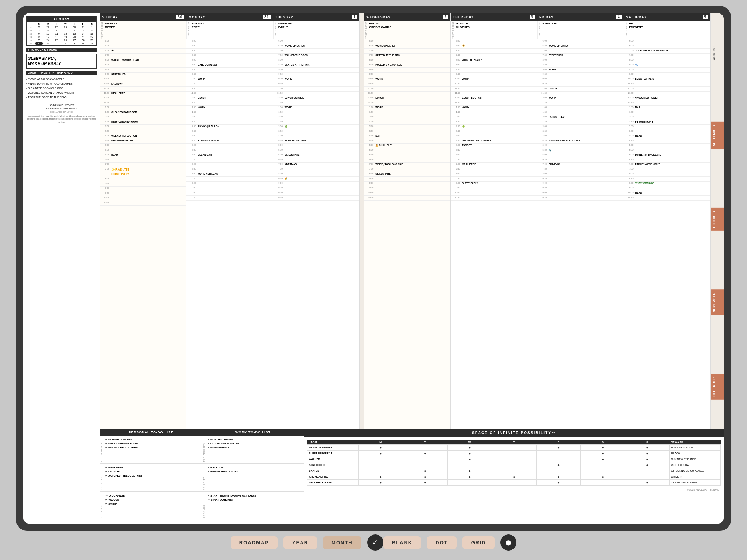  What do you see at coordinates (205, 478) in the screenshot?
I see `work-priority-label: PRIORITY` at bounding box center [205, 478].